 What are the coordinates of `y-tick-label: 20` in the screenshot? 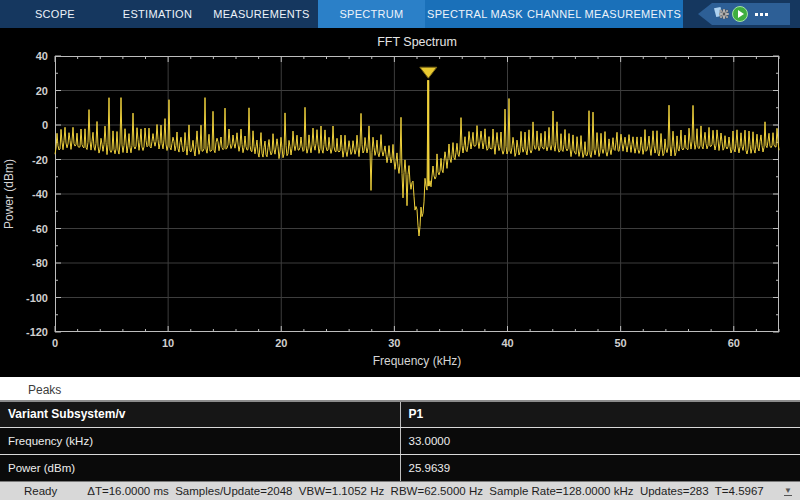 It's located at (42, 91).